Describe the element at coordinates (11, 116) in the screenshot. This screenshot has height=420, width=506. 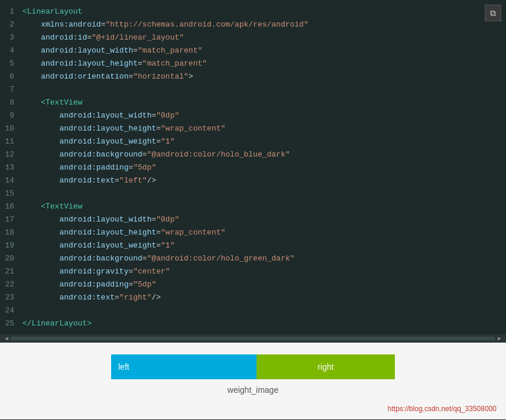
I see `line-number: 9` at that location.